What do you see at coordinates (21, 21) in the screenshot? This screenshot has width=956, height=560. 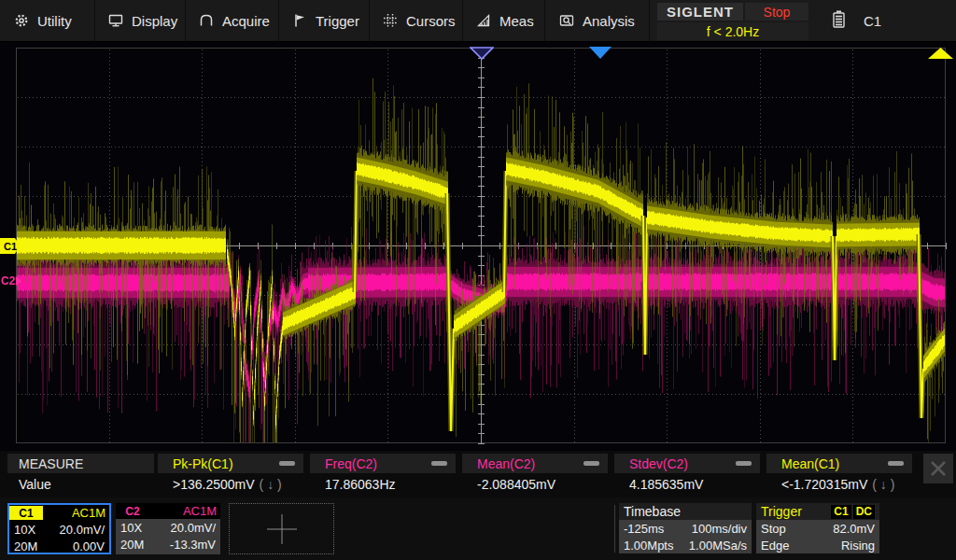 I see `gear-icon` at bounding box center [21, 21].